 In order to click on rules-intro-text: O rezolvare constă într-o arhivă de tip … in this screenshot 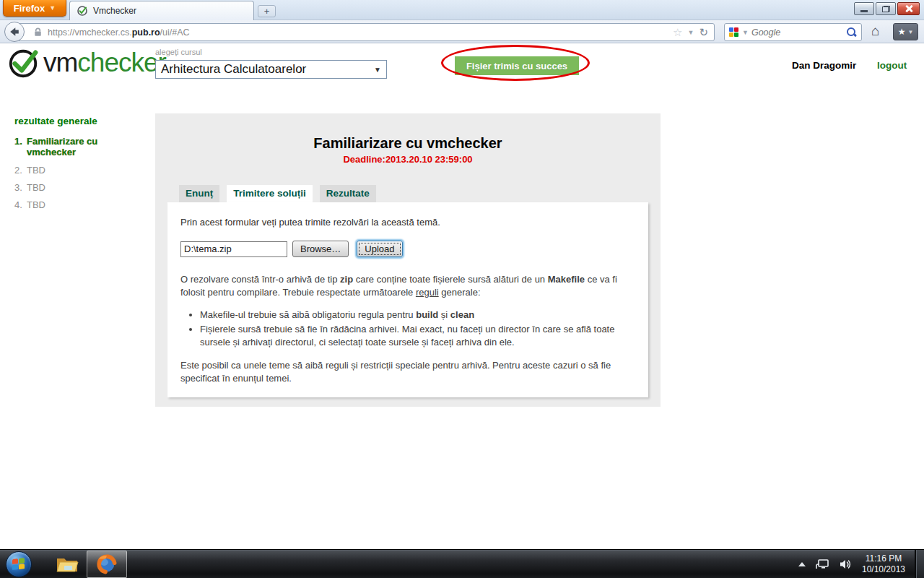, I will do `click(408, 286)`.